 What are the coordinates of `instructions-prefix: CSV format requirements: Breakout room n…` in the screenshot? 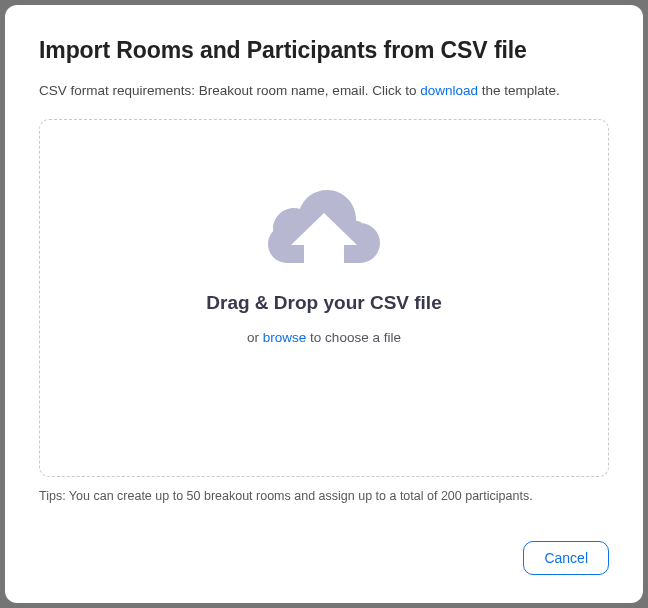 It's located at (230, 90).